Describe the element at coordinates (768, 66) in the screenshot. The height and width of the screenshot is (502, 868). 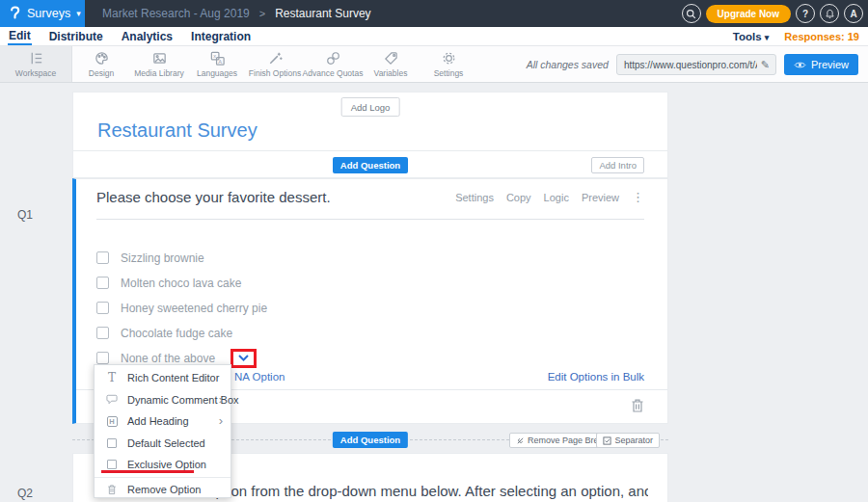
I see `edit-url-pencil-icon: ✎` at that location.